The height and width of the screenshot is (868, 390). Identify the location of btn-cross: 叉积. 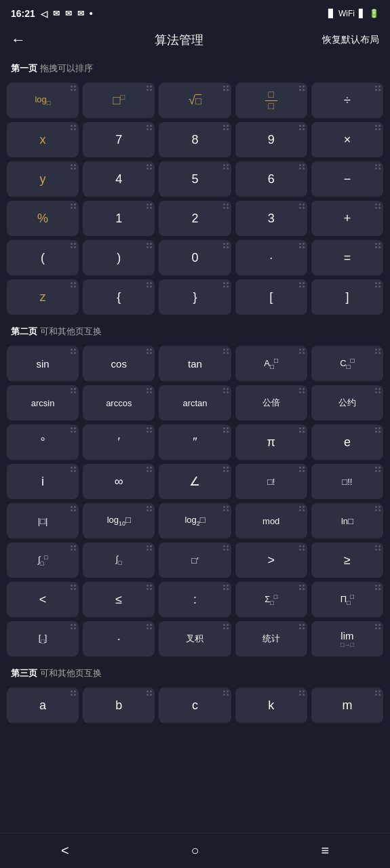
(195, 639).